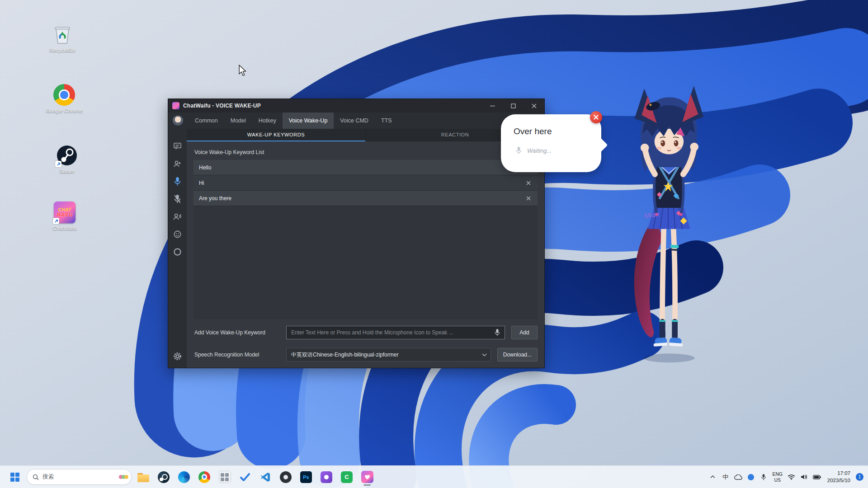 This screenshot has height=488, width=868. I want to click on taskbar-icon-chrome, so click(204, 477).